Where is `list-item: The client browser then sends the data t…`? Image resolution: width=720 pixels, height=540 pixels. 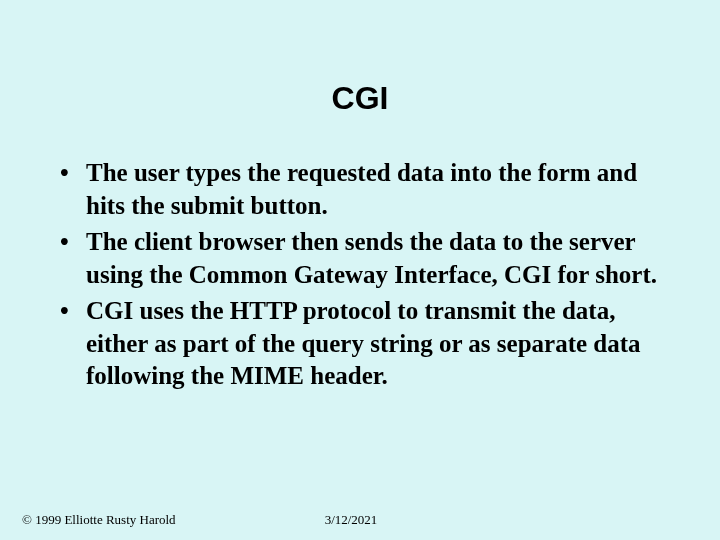 list-item: The client browser then sends the data t… is located at coordinates (370, 258).